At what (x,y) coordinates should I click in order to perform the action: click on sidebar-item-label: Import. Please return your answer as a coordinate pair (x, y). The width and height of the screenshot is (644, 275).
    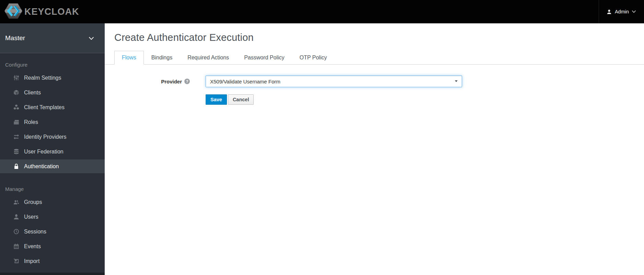
    Looking at the image, I should click on (32, 261).